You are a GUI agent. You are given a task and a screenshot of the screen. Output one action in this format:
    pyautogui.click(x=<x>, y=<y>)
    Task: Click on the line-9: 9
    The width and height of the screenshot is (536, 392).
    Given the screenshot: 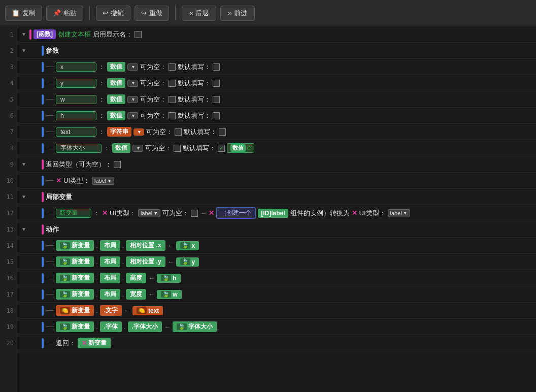 What is the action you would take?
    pyautogui.click(x=9, y=165)
    